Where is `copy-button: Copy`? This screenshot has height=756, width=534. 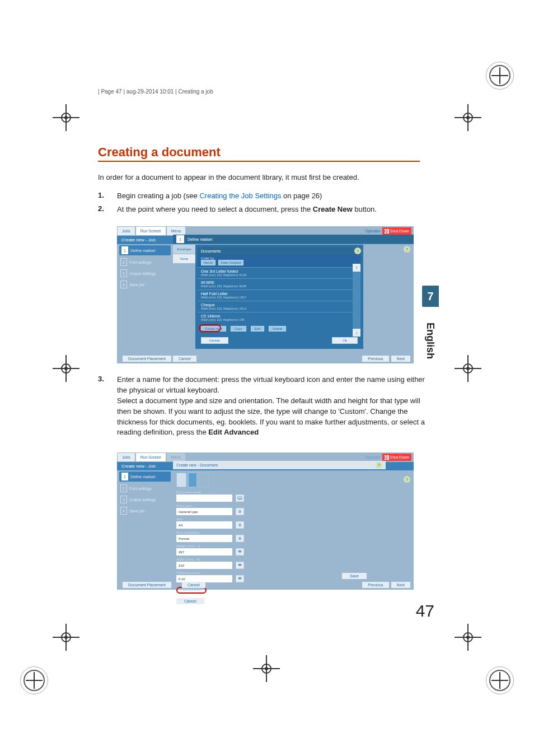 copy-button: Copy is located at coordinates (238, 329).